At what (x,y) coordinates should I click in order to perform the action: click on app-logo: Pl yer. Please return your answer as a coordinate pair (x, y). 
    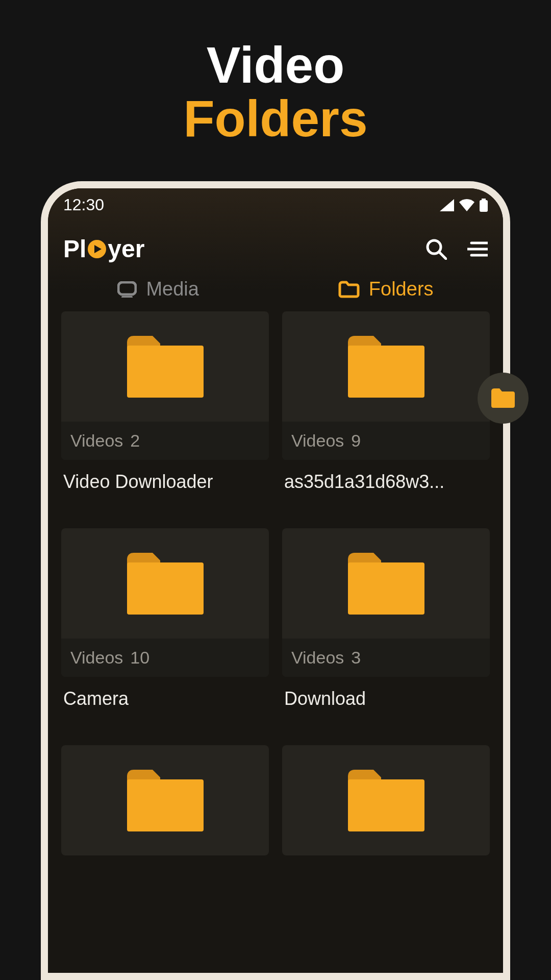
    Looking at the image, I should click on (104, 249).